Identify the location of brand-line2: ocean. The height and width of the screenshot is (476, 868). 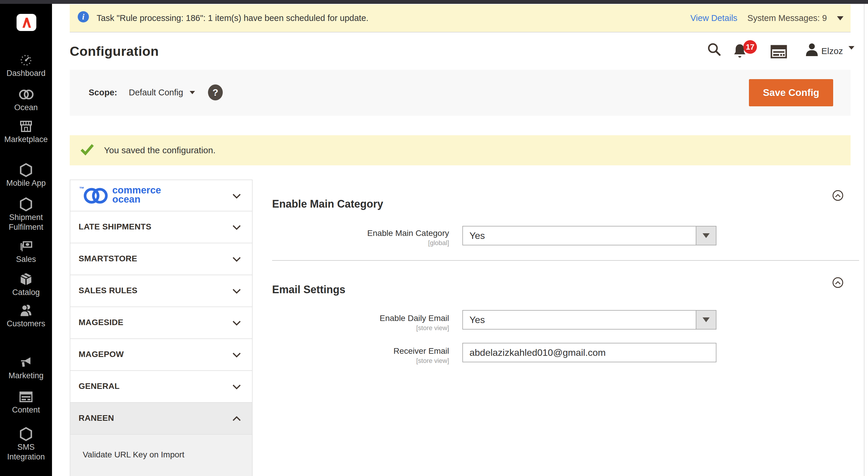
(137, 199).